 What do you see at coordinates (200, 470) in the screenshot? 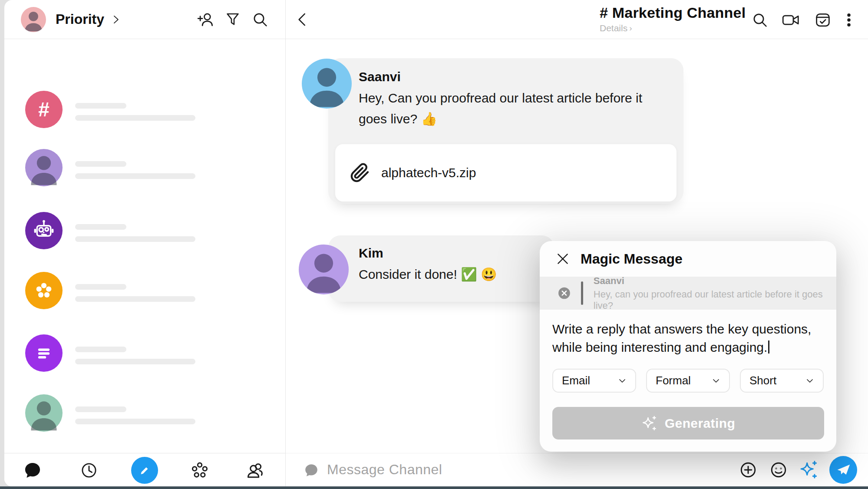
I see `dots-cluster-icon` at bounding box center [200, 470].